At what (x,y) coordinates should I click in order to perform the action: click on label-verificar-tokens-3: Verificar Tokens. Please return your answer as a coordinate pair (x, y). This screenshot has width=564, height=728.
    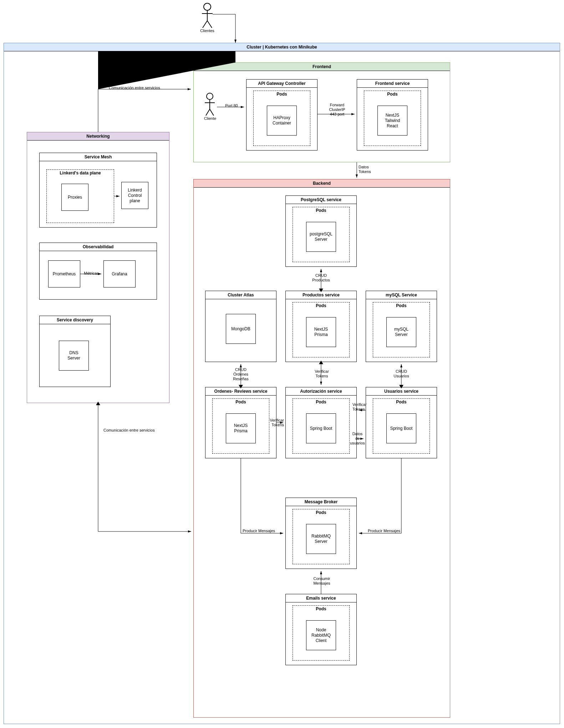
    Looking at the image, I should click on (363, 407).